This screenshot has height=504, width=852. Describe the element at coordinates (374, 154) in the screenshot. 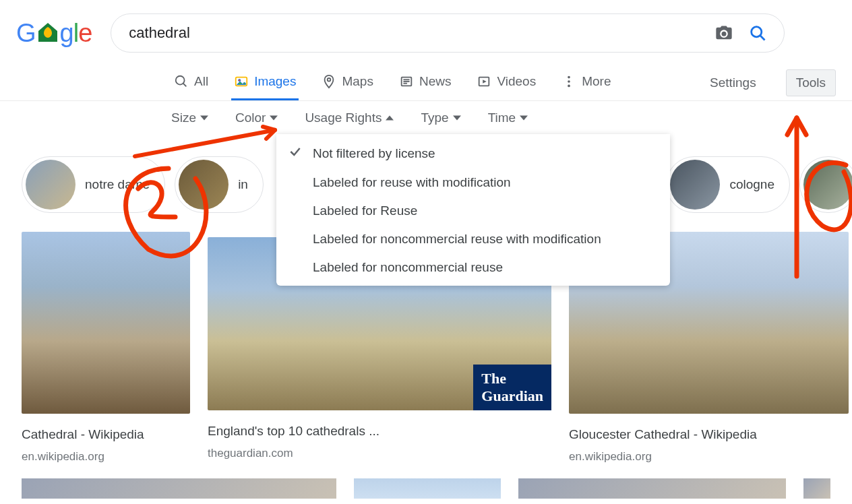

I see `option-label: Not filtered by license` at that location.